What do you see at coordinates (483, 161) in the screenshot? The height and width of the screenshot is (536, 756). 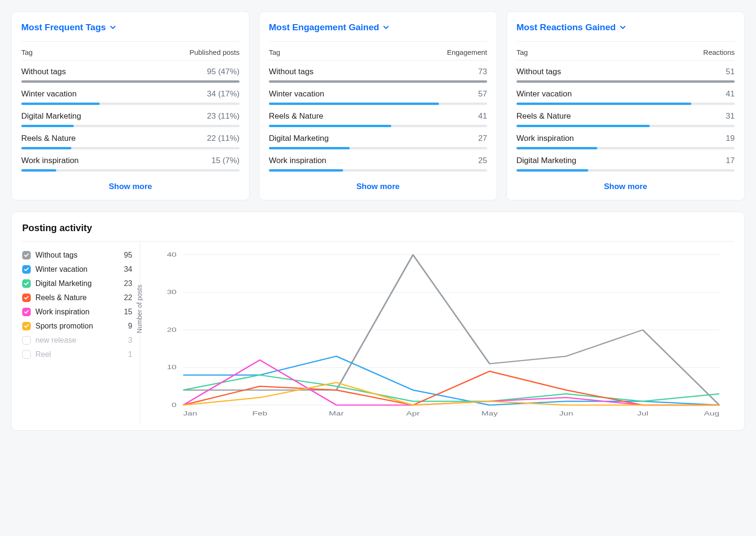 I see `row-value: 25` at bounding box center [483, 161].